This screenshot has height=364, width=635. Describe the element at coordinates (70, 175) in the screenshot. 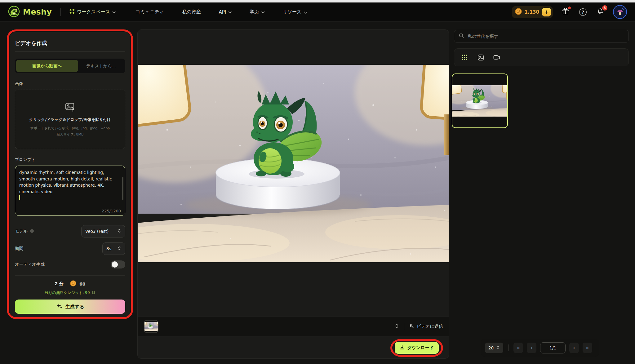

I see `create-video-panel: ビデオを作成 画像から動画へ テキストから... 画像 クリック/ドラッグ＆ドロ…` at that location.